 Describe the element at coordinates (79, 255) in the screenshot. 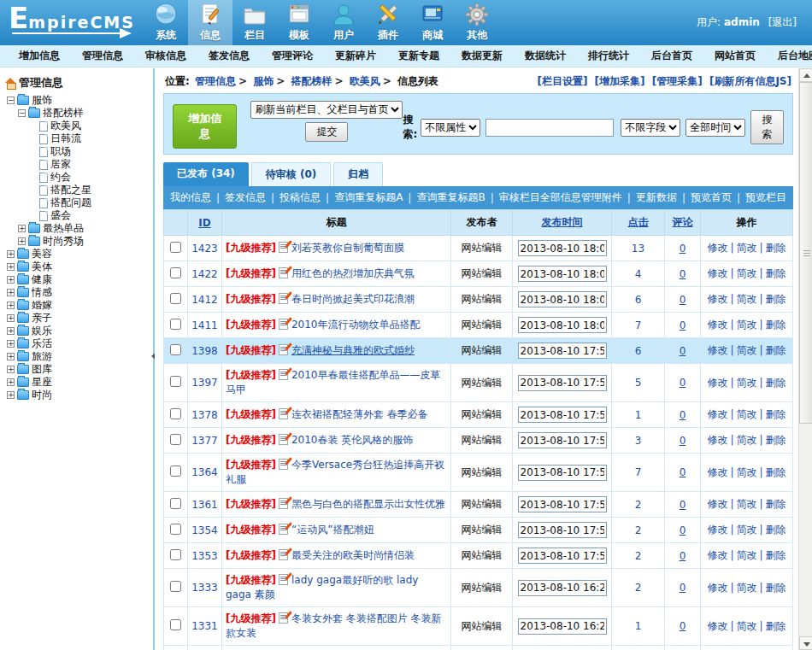

I see `tree-item: 美容` at that location.